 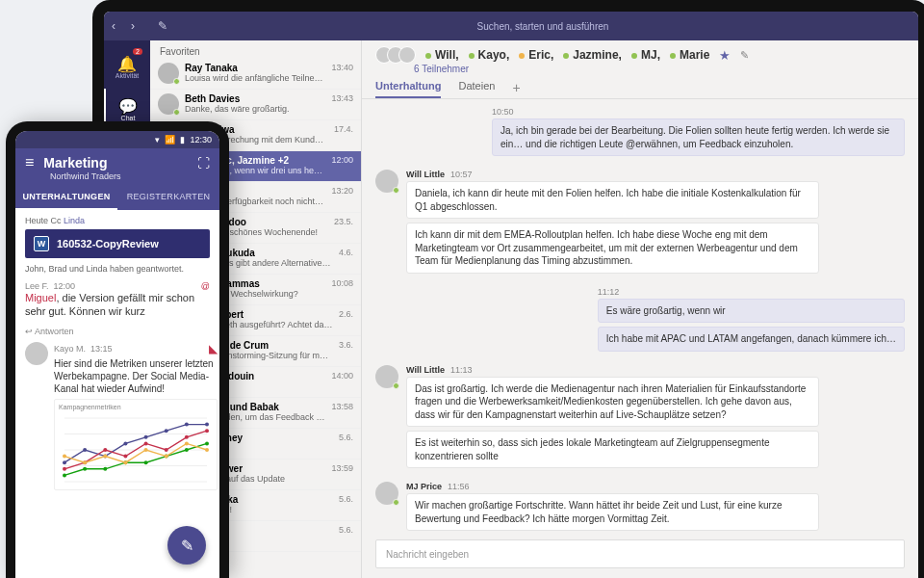 What do you see at coordinates (29, 163) in the screenshot?
I see `hamburger-icon: ≡` at bounding box center [29, 163].